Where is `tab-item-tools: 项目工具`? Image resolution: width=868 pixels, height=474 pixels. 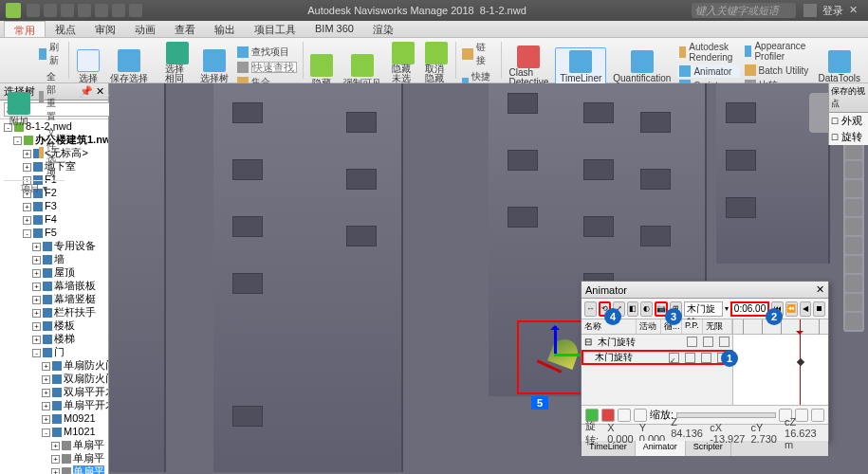 tab-item-tools: 项目工具 is located at coordinates (275, 28).